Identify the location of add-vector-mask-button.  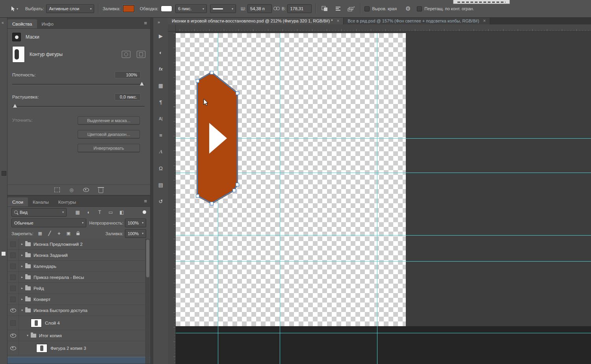
(141, 54).